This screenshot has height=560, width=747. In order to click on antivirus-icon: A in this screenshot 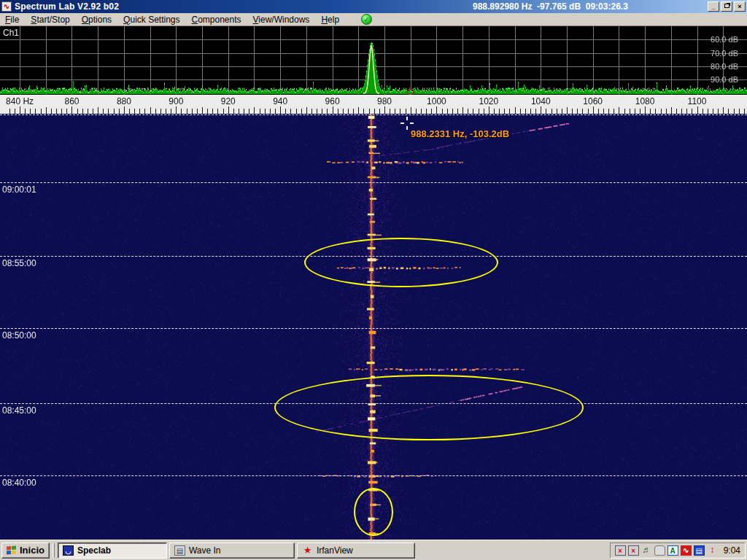, I will do `click(673, 551)`.